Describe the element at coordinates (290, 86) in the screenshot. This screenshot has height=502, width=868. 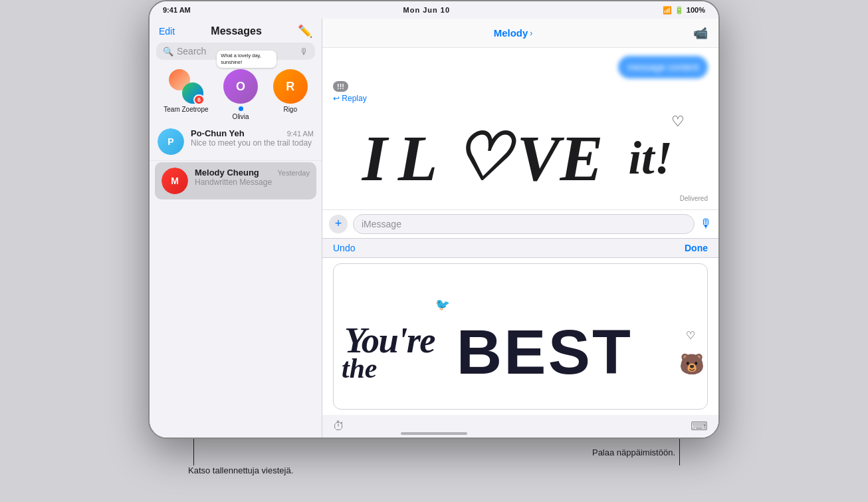
I see `rigo-avatar: R` at that location.